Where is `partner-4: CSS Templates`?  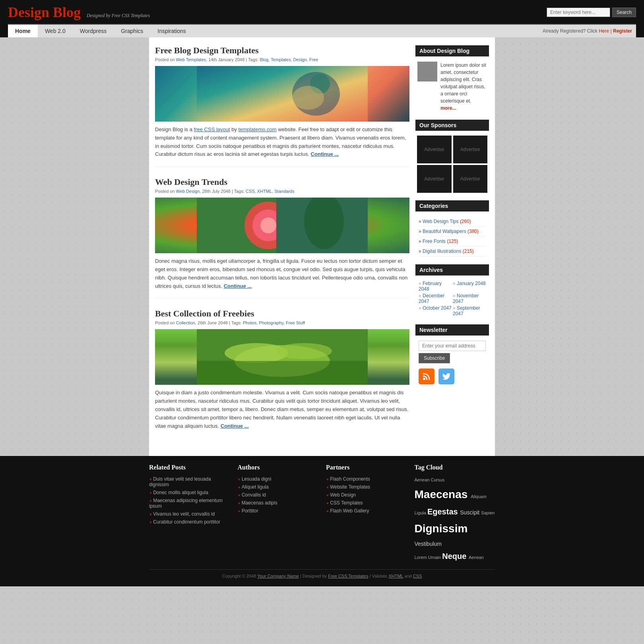 partner-4: CSS Templates is located at coordinates (367, 503).